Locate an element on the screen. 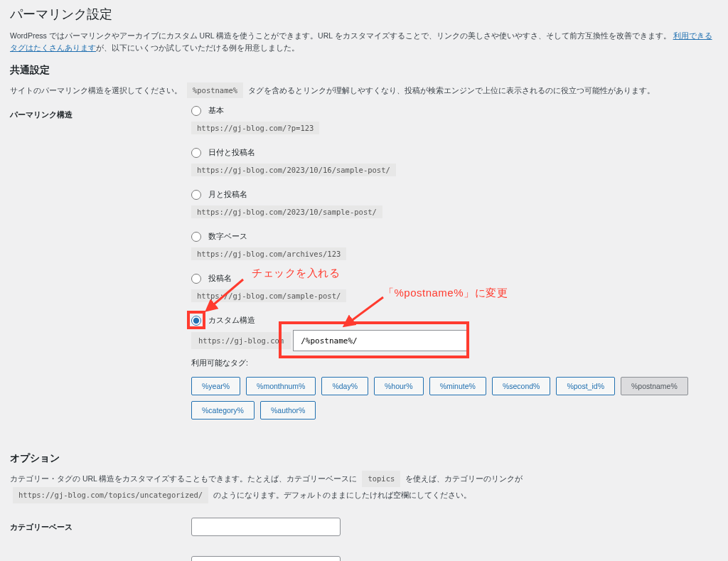 The image size is (728, 561). category-base-input is located at coordinates (266, 527).